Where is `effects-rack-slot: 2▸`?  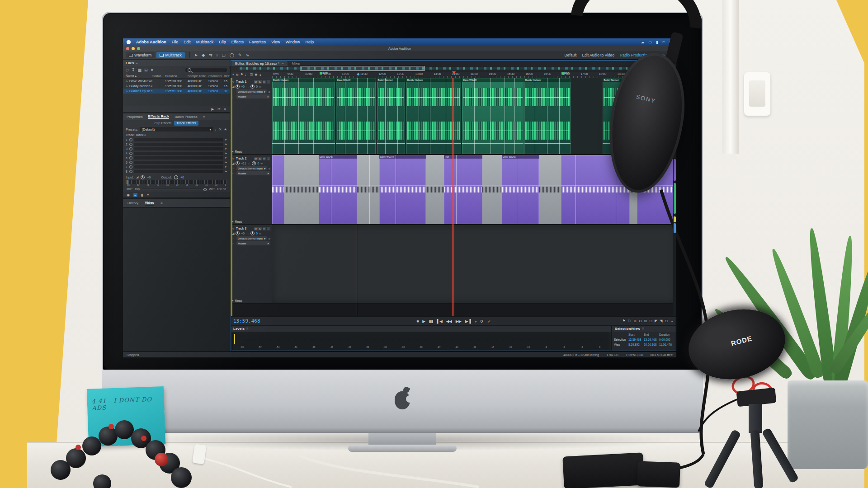 effects-rack-slot: 2▸ is located at coordinates (176, 144).